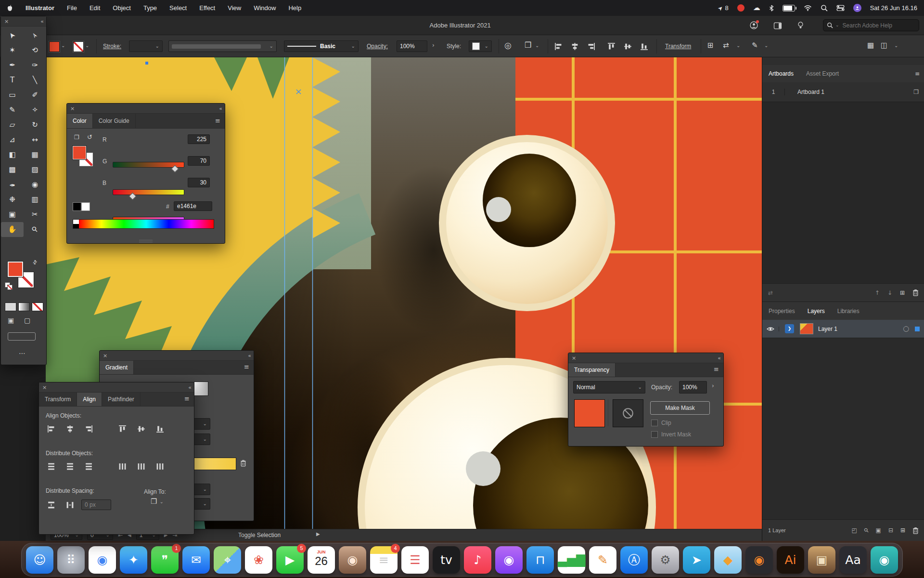 This screenshot has width=924, height=578. I want to click on dock-music: ♪, so click(477, 560).